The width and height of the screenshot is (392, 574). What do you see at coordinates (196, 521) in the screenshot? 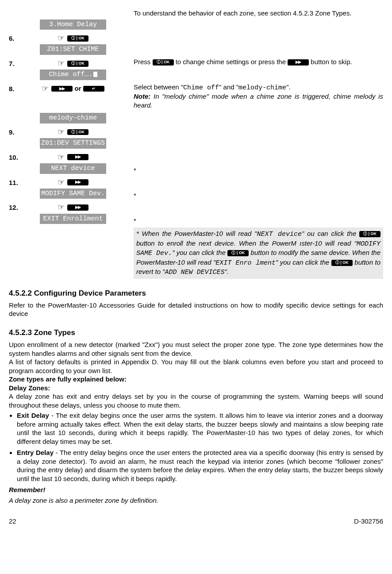
I see `page-footer: 22 D-302756` at bounding box center [196, 521].